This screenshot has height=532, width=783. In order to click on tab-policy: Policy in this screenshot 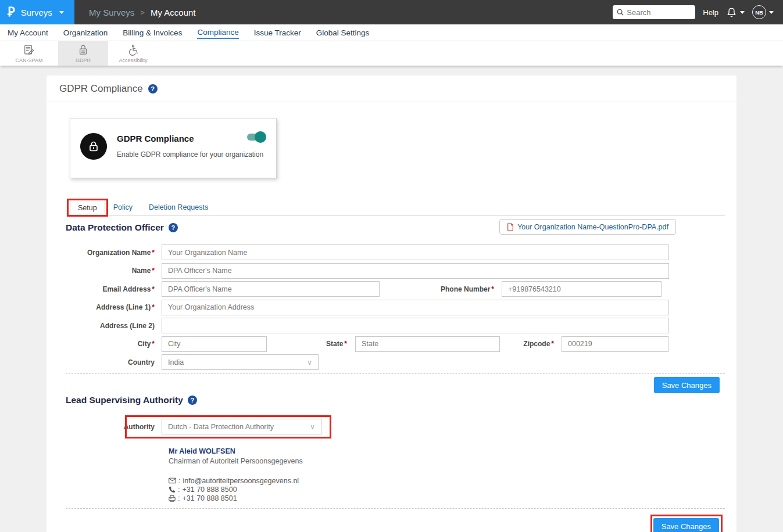, I will do `click(123, 207)`.